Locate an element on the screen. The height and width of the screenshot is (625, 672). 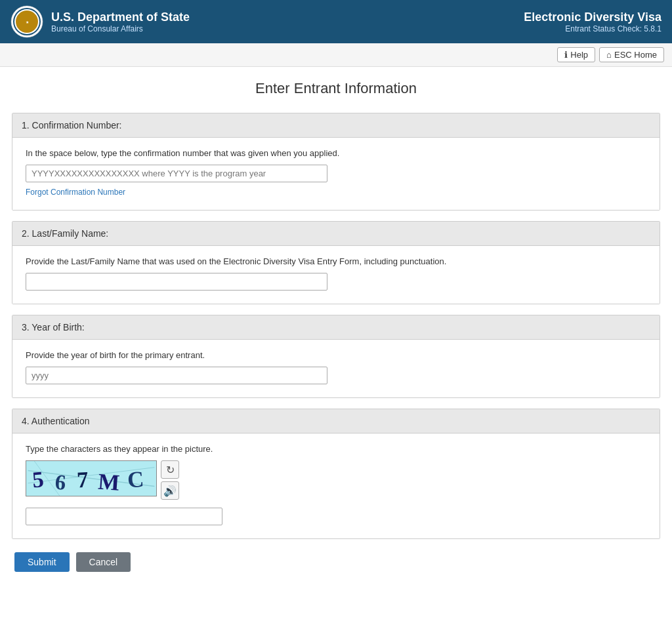
help-label: Help is located at coordinates (579, 55).